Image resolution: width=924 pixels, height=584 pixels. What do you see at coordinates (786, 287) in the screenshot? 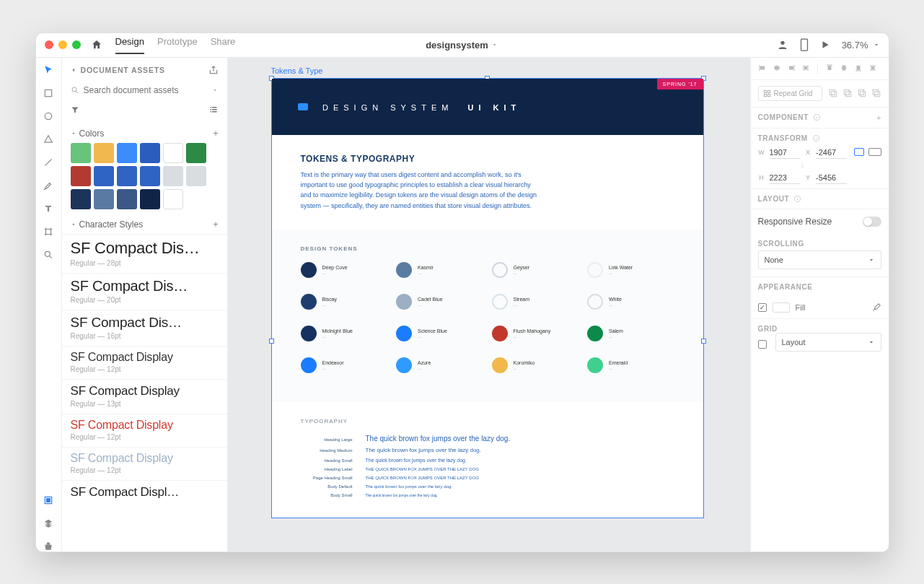
I see `appearance-label: APPEARANCE` at bounding box center [786, 287].